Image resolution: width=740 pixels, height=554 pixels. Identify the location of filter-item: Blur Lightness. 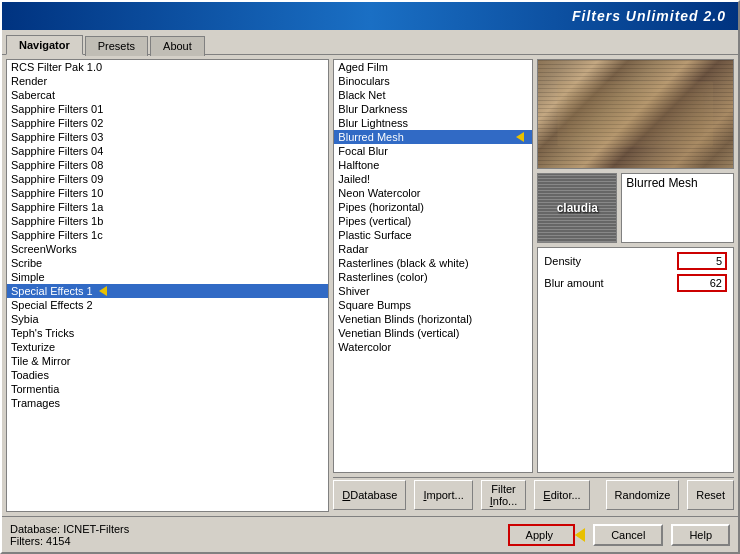
(433, 123).